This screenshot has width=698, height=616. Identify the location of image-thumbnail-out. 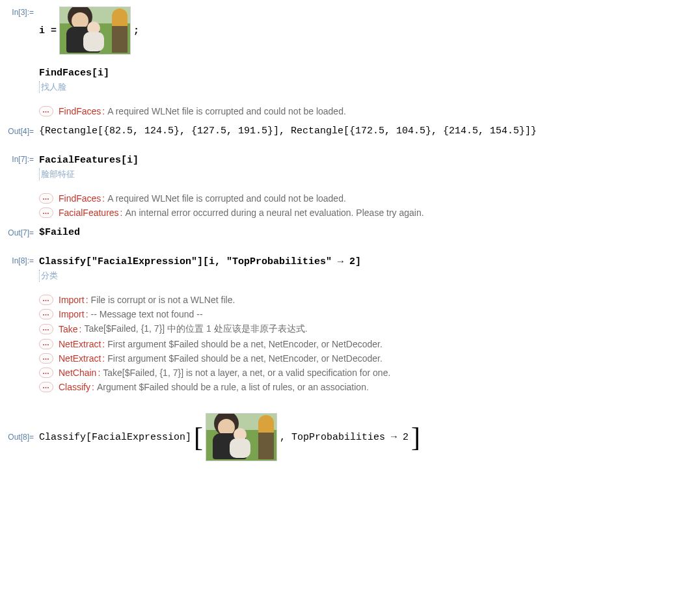
(241, 437).